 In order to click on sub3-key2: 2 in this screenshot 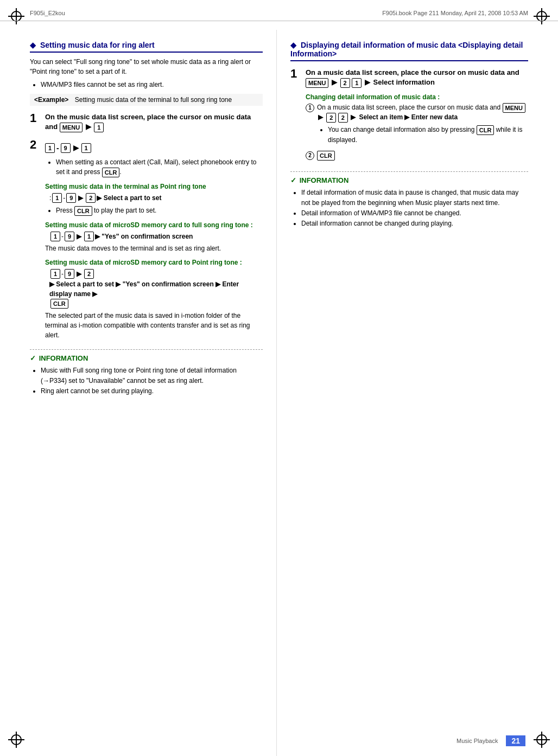, I will do `click(89, 274)`.